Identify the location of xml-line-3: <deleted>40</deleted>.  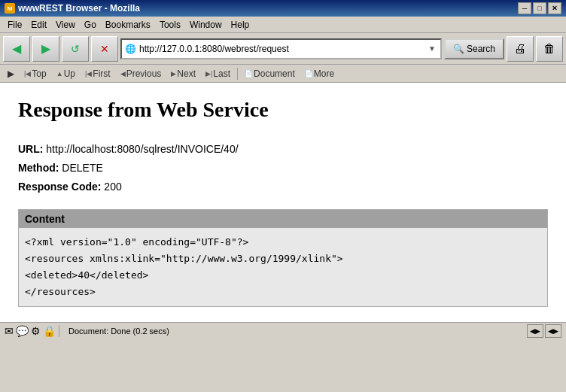
(283, 275).